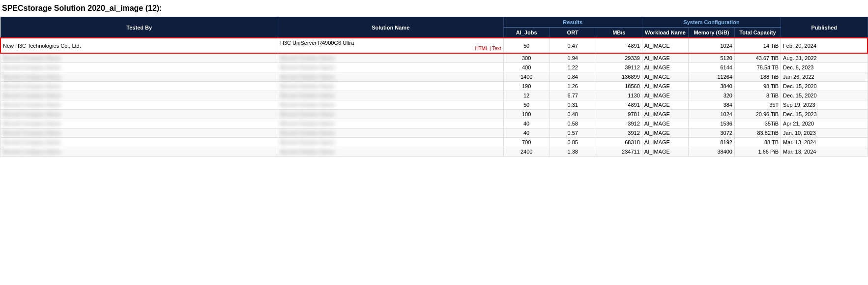 Image resolution: width=868 pixels, height=285 pixels. I want to click on total-capacity-cell: 8 TiB, so click(757, 95).